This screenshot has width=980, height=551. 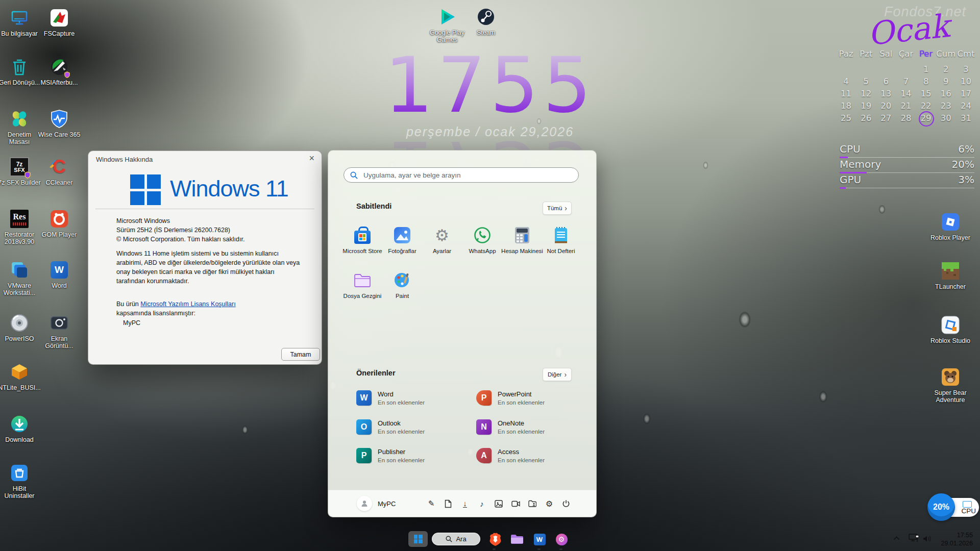 What do you see at coordinates (456, 539) in the screenshot?
I see `taskbar-search-button: Ara` at bounding box center [456, 539].